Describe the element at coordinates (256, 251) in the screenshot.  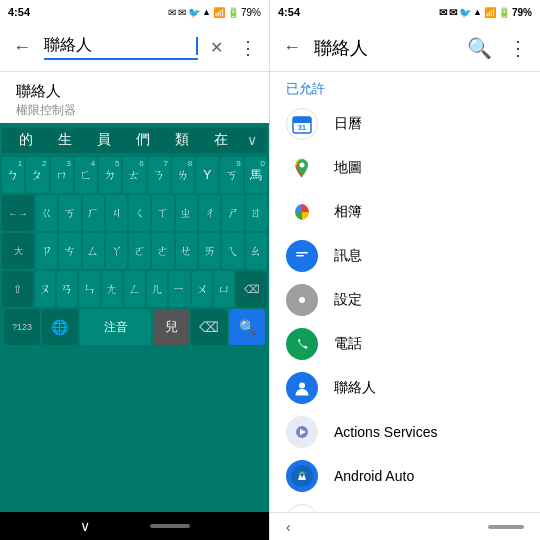
I see `key-ㄠ: ㄠ` at that location.